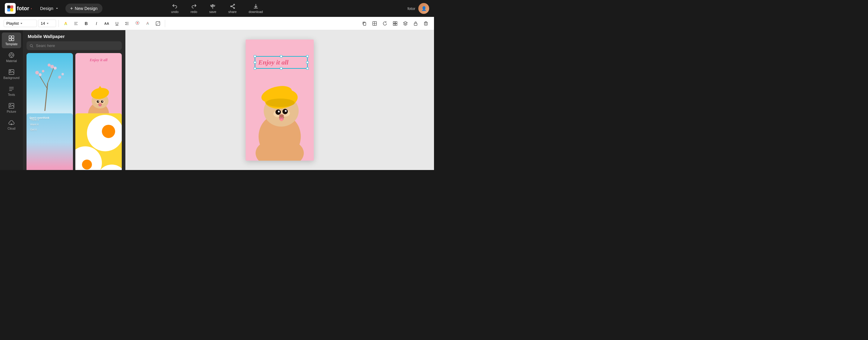  Describe the element at coordinates (280, 100) in the screenshot. I see `canvas-card: Enjoy it all` at that location.